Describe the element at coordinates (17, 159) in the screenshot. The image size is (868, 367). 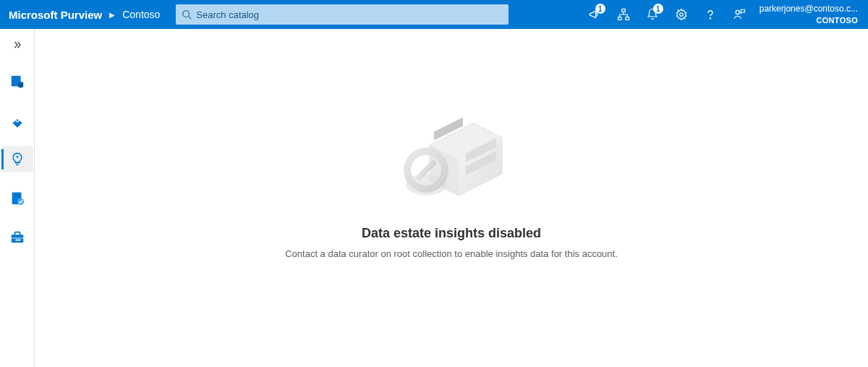
I see `nav-data-estate-insights` at that location.